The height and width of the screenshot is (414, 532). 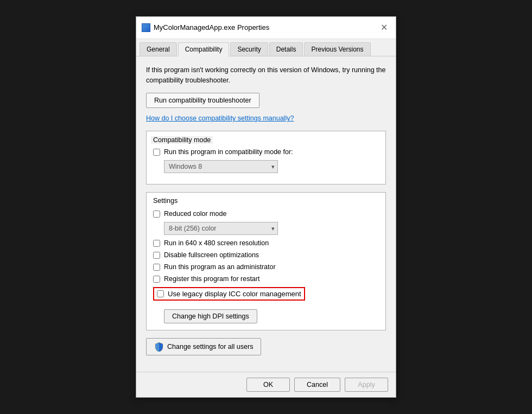 I want to click on admin-checkbox, so click(x=156, y=267).